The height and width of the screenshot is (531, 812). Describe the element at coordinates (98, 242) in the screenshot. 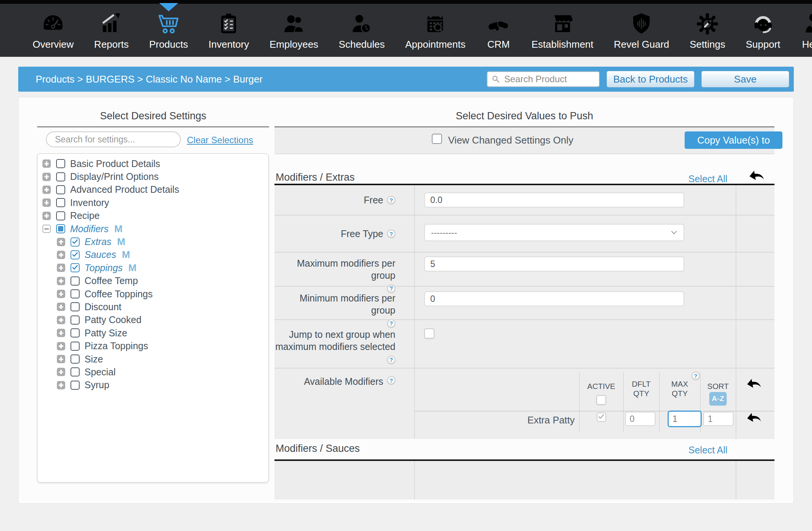

I see `tree-item-label: Extras` at that location.